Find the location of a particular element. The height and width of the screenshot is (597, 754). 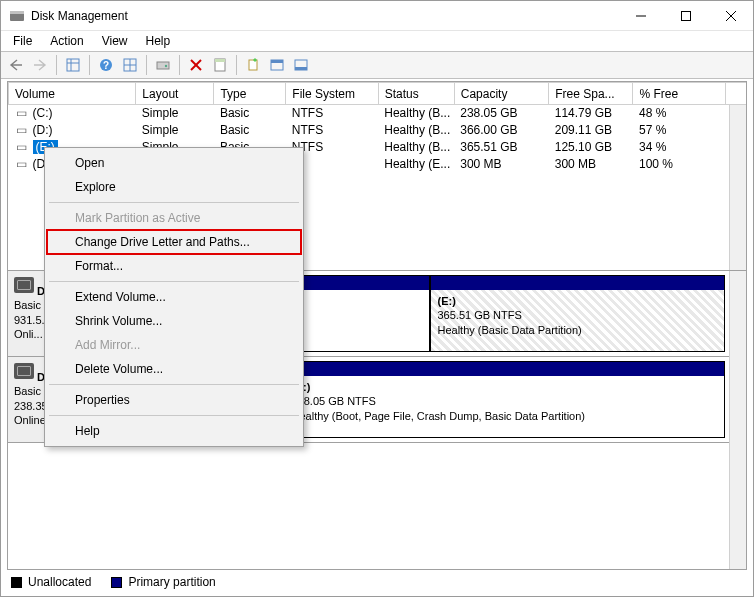

context-menu-item: Explore is located at coordinates (174, 187).